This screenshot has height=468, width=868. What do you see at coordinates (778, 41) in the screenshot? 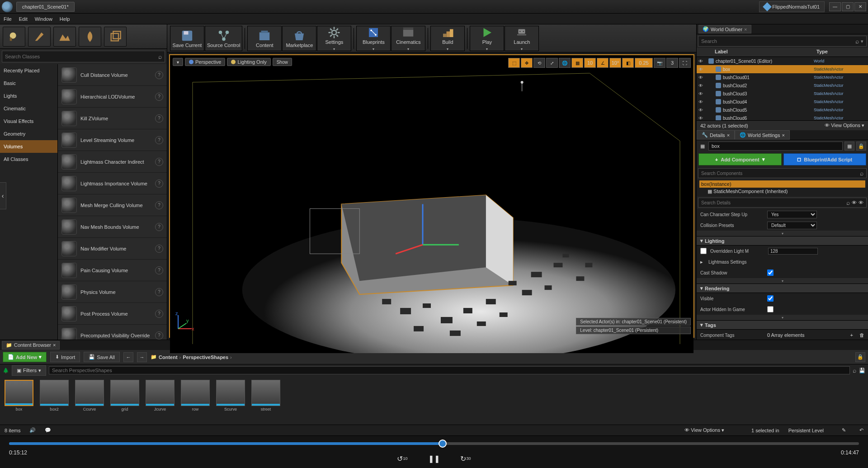
I see `outliner-search-input` at bounding box center [778, 41].